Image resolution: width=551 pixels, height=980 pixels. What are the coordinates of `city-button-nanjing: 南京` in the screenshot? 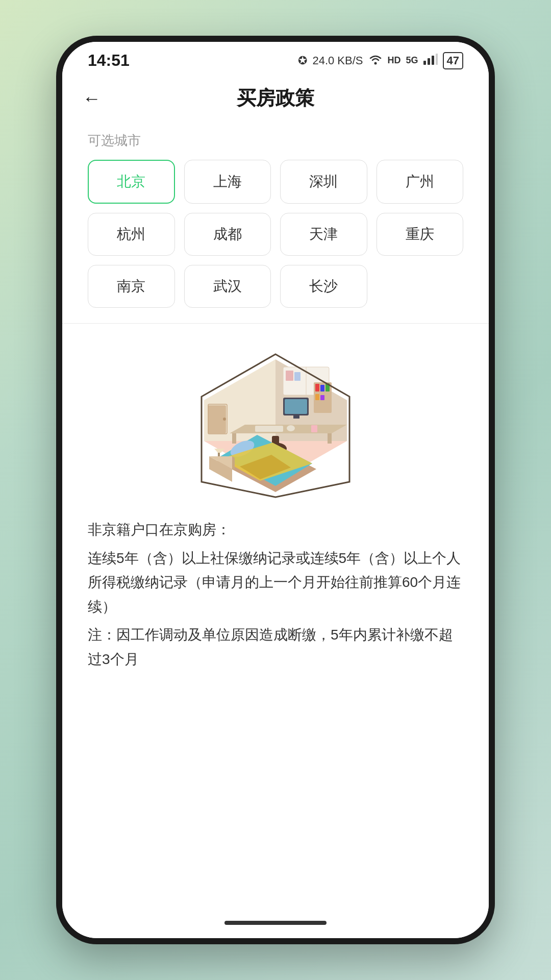 It's located at (132, 286).